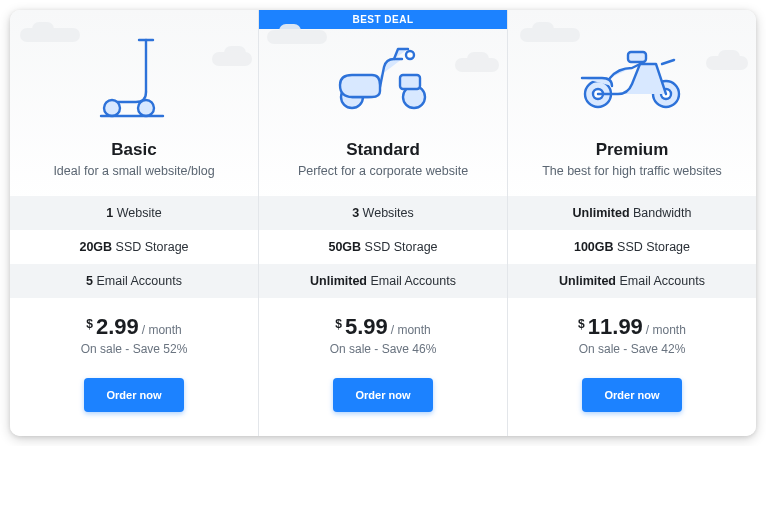 The height and width of the screenshot is (526, 766). What do you see at coordinates (632, 75) in the screenshot?
I see `motorcycle-icon` at bounding box center [632, 75].